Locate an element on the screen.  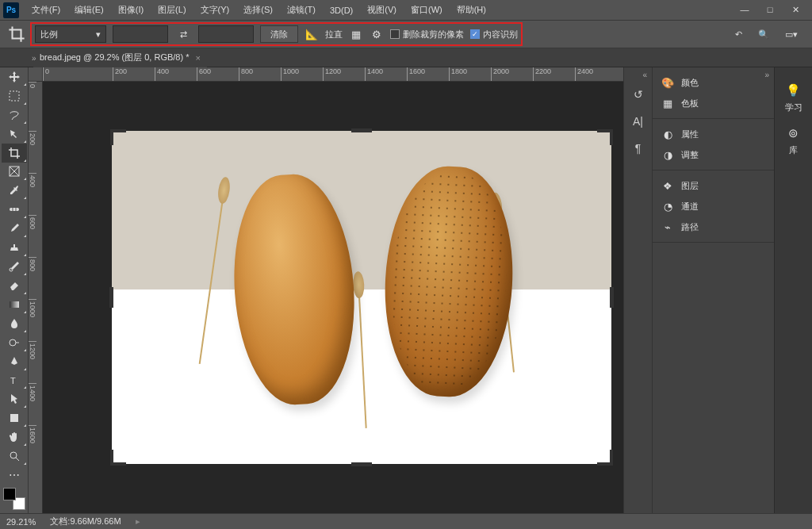
swap-dimensions-icon: ⇄ is located at coordinates (183, 34).